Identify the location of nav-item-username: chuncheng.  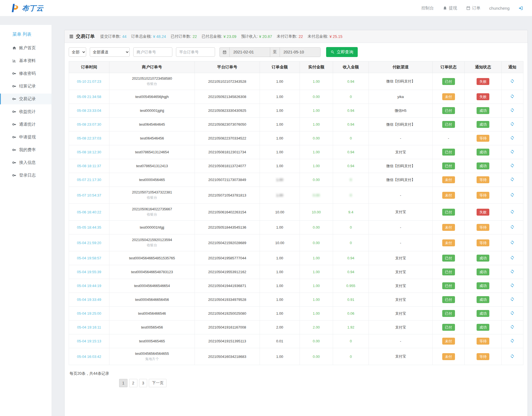
(499, 8).